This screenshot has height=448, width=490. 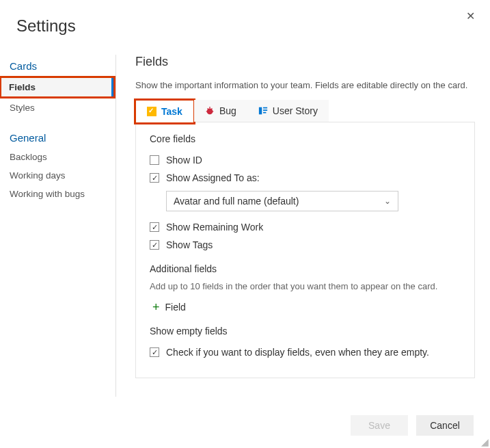 I want to click on show-assigned-checkbox, so click(x=154, y=178).